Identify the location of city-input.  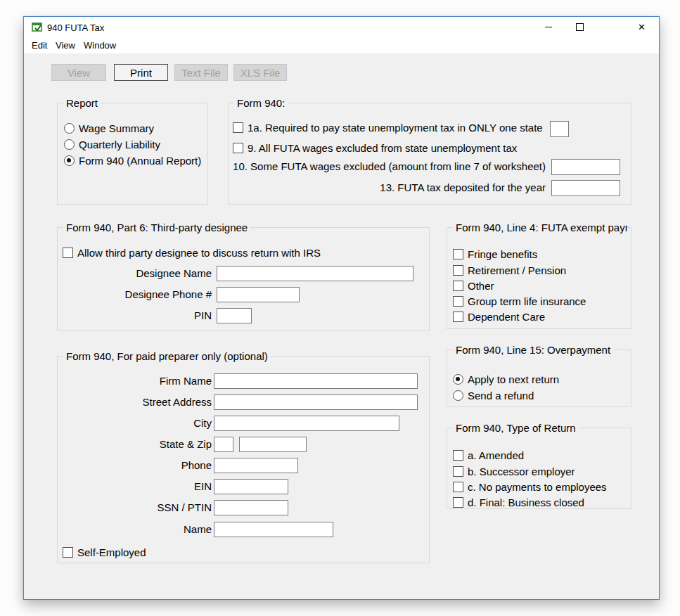
(307, 423).